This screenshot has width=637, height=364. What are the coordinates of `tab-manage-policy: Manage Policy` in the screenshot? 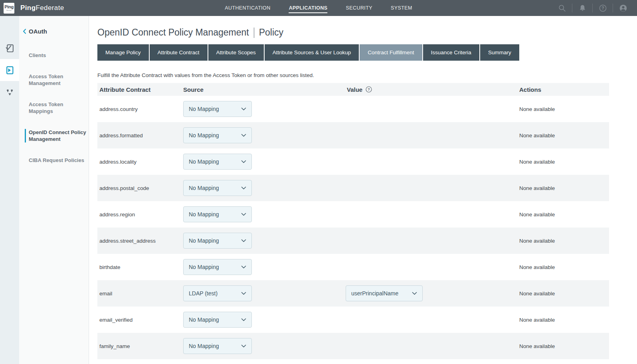 It's located at (123, 53).